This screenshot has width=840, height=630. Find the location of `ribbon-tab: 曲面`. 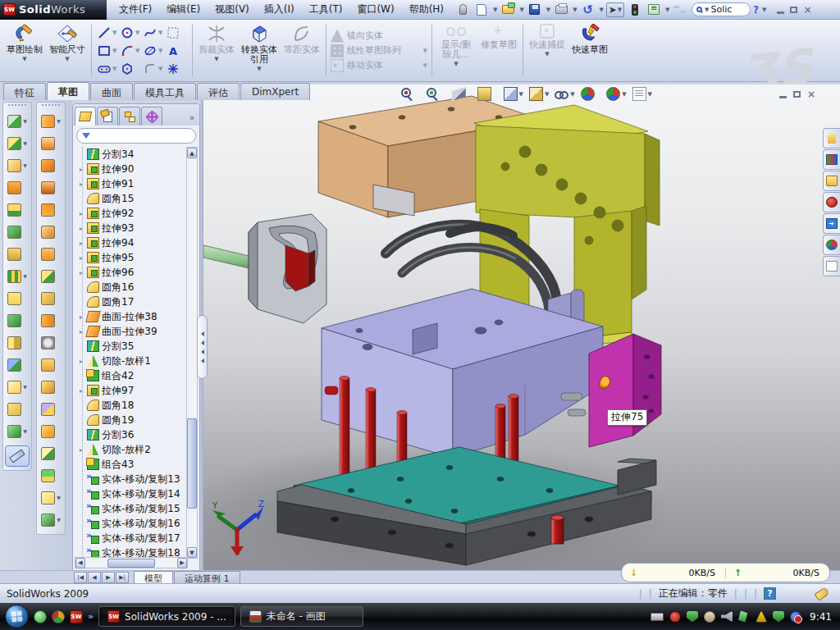

ribbon-tab: 曲面 is located at coordinates (112, 92).